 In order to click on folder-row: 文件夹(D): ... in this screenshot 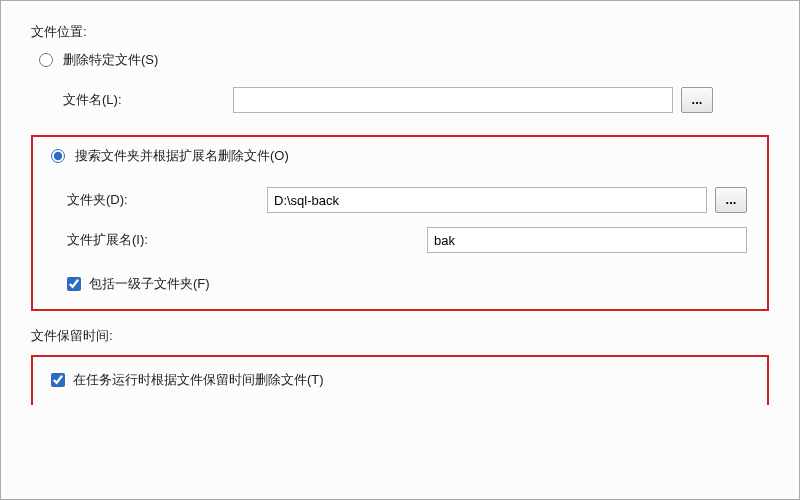, I will do `click(412, 200)`.